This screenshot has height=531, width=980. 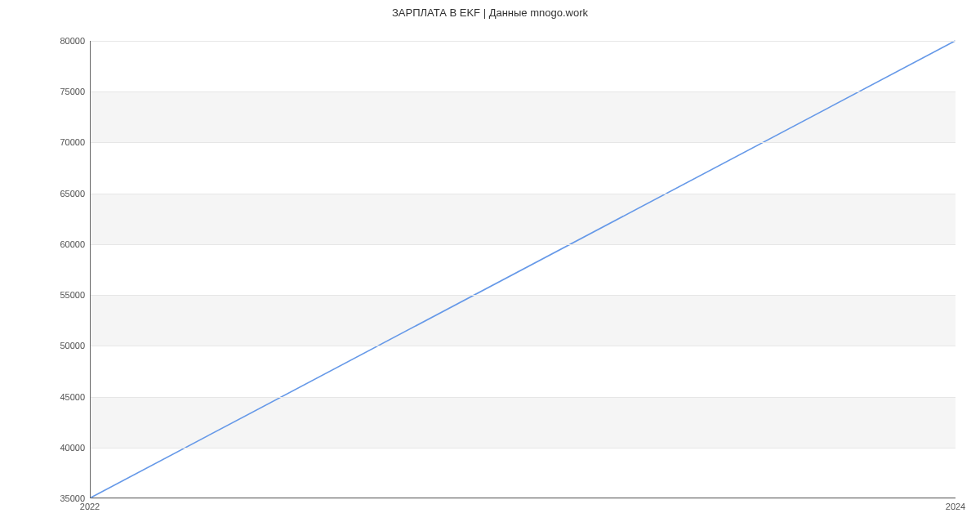 I want to click on y-tick-label: 65000, so click(x=48, y=194).